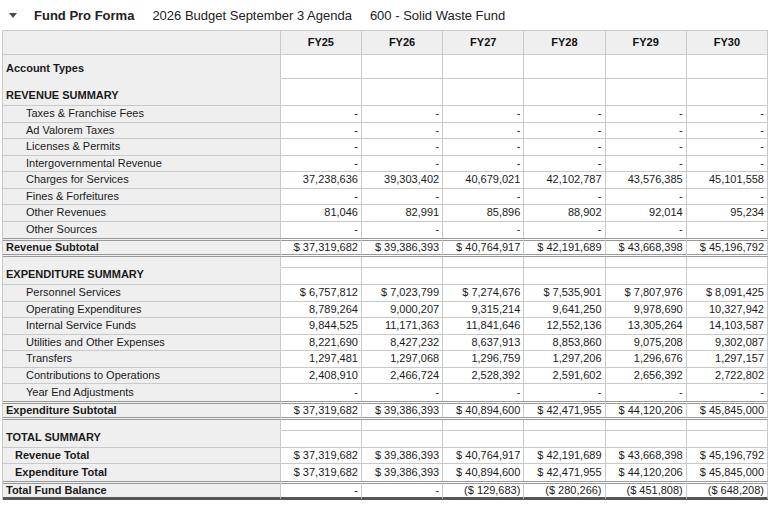 This screenshot has height=517, width=771. Describe the element at coordinates (646, 490) in the screenshot. I see `value-cell: ($ 451,808)` at that location.